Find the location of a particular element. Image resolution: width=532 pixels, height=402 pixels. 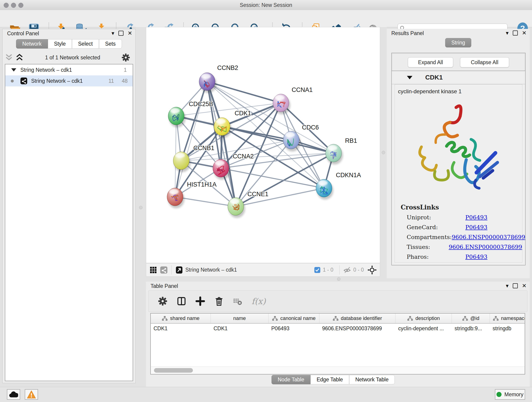

table-cell: P06493 is located at coordinates (294, 328).